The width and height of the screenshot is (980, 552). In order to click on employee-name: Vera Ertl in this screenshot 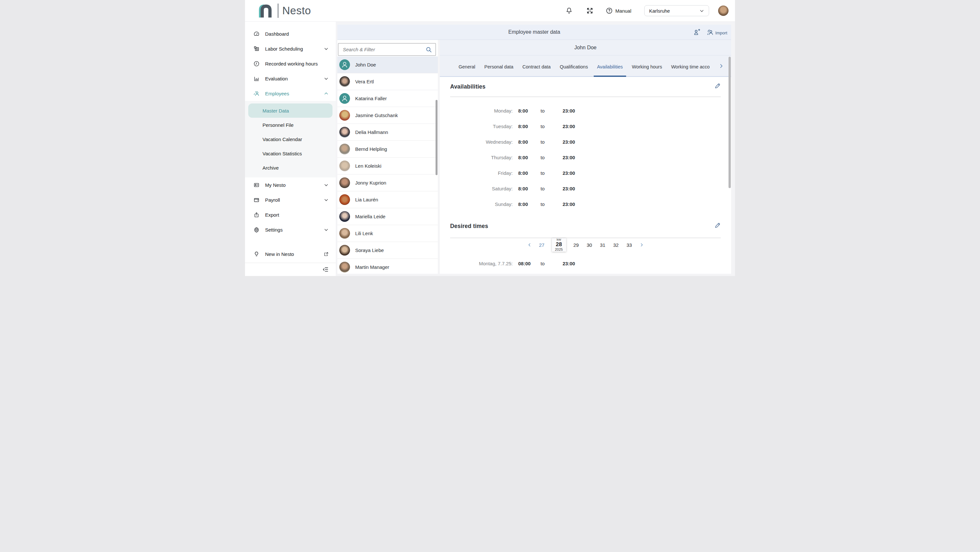, I will do `click(364, 81)`.